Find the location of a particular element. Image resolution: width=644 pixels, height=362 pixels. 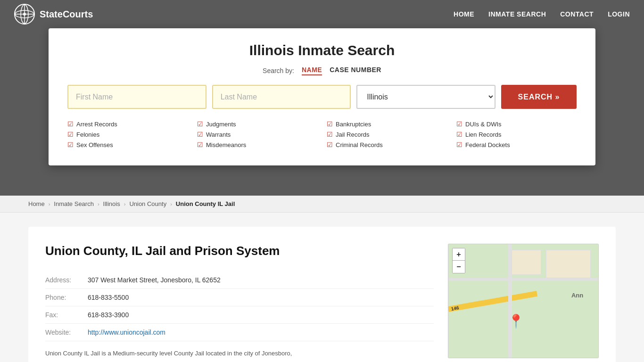

map-area-label: Ann is located at coordinates (577, 295).